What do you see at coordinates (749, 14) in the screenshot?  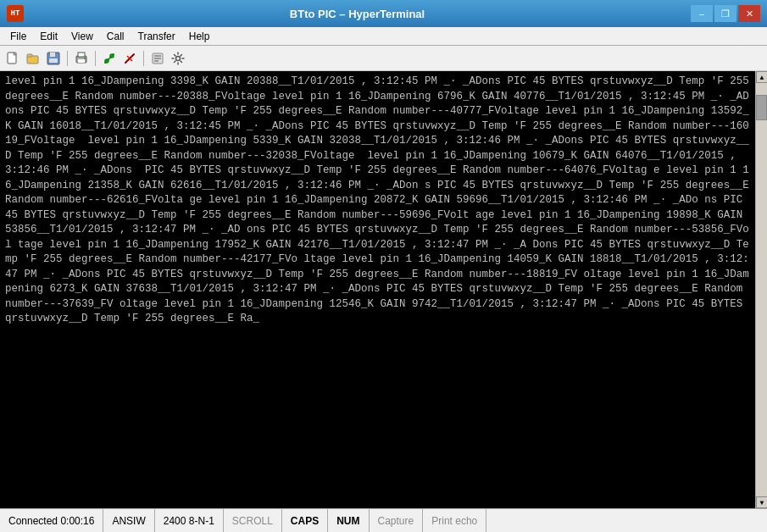 I see `close-button: ✕` at bounding box center [749, 14].